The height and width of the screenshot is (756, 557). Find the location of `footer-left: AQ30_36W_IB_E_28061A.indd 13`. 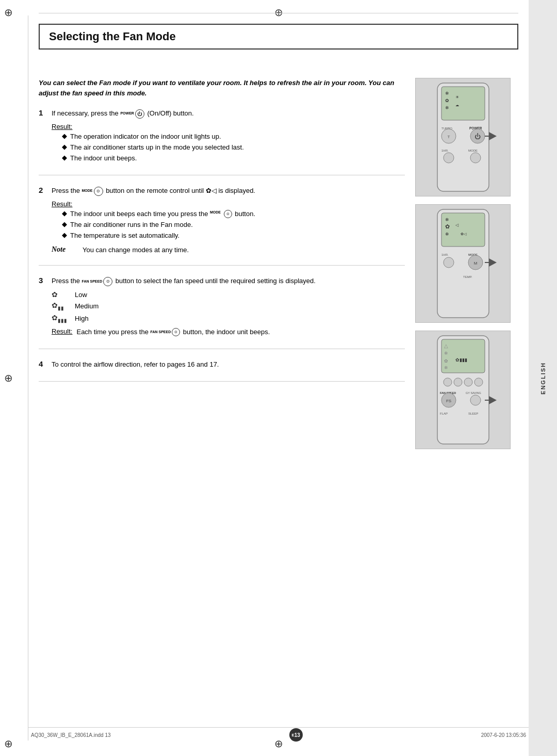

footer-left: AQ30_36W_IB_E_28061A.indd 13 is located at coordinates (71, 735).